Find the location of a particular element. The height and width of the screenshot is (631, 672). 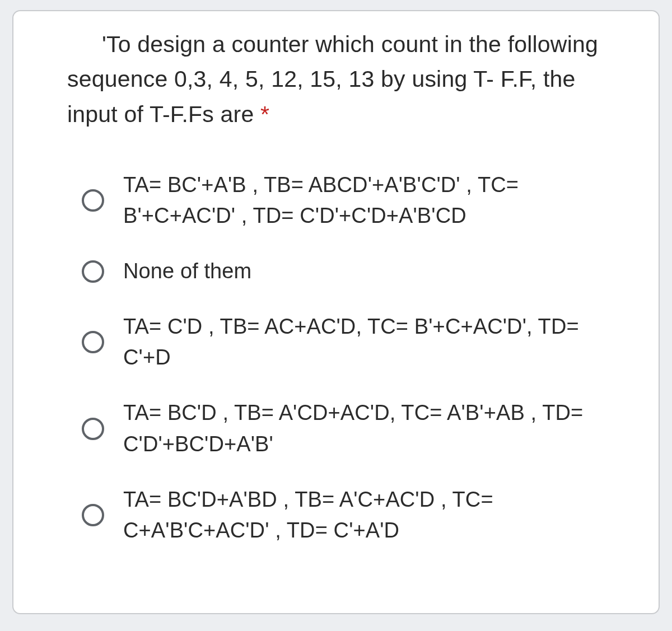

required-marker: * is located at coordinates (265, 114).